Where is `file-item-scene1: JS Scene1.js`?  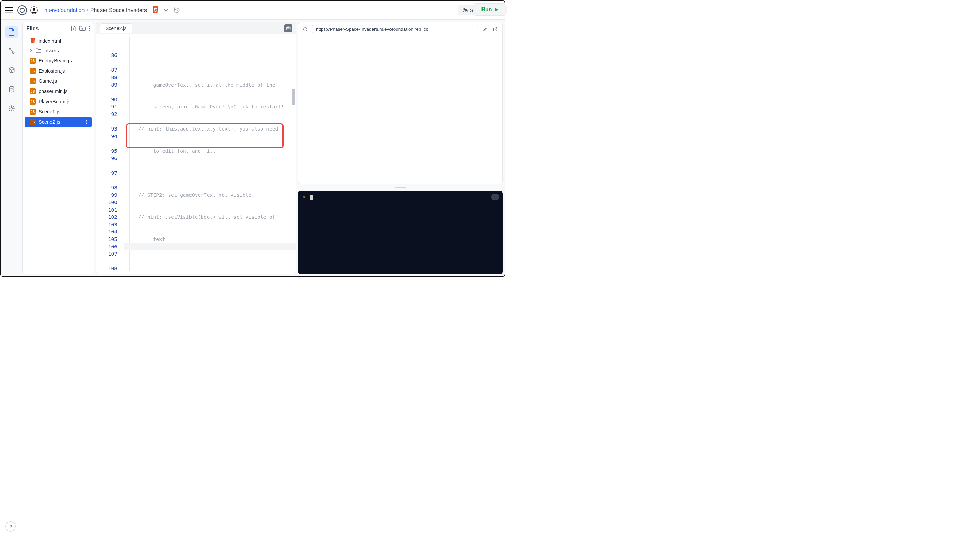
file-item-scene1: JS Scene1.js is located at coordinates (58, 112).